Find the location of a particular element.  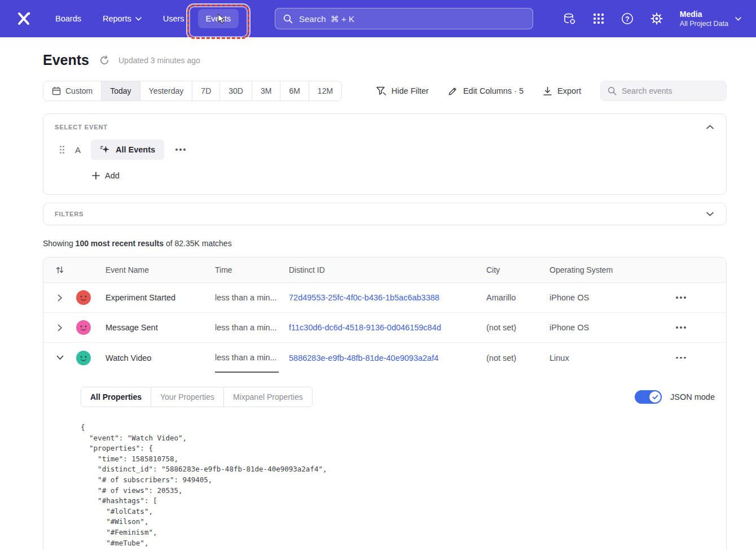

last-updated-text: Updated 3 minutes ago is located at coordinates (159, 60).